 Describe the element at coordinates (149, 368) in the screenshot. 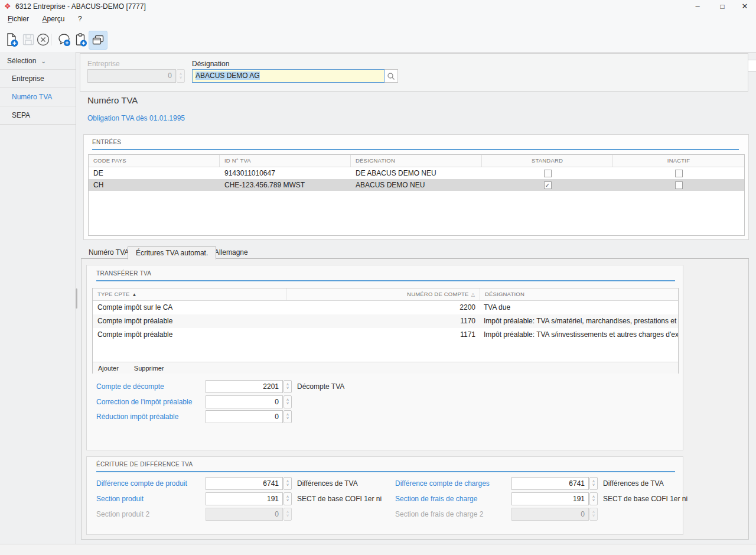

I see `supprimer-button: Supprimer` at that location.